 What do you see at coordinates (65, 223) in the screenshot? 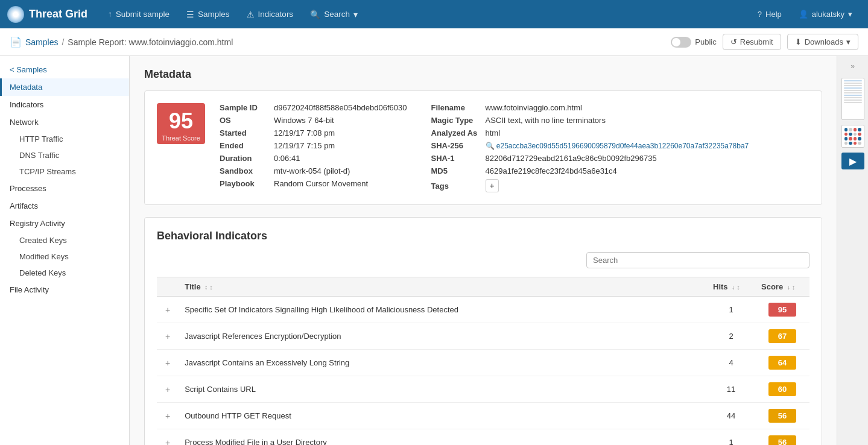
I see `sidebar-item-registry-activity: Registry Activity` at bounding box center [65, 223].